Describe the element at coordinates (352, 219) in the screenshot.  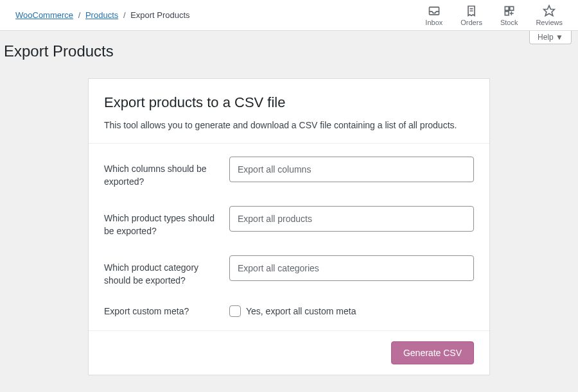
I see `product-types-control: Export all products` at that location.